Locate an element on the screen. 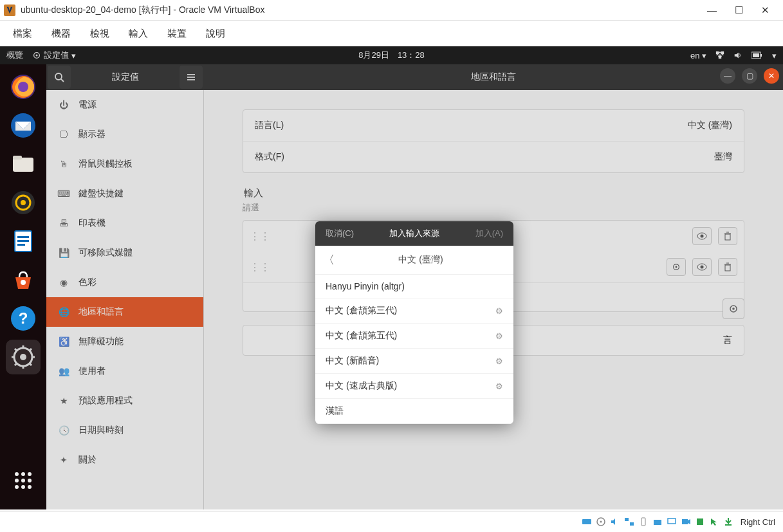 Image resolution: width=783 pixels, height=532 pixels. star-icon: ★ is located at coordinates (64, 401).